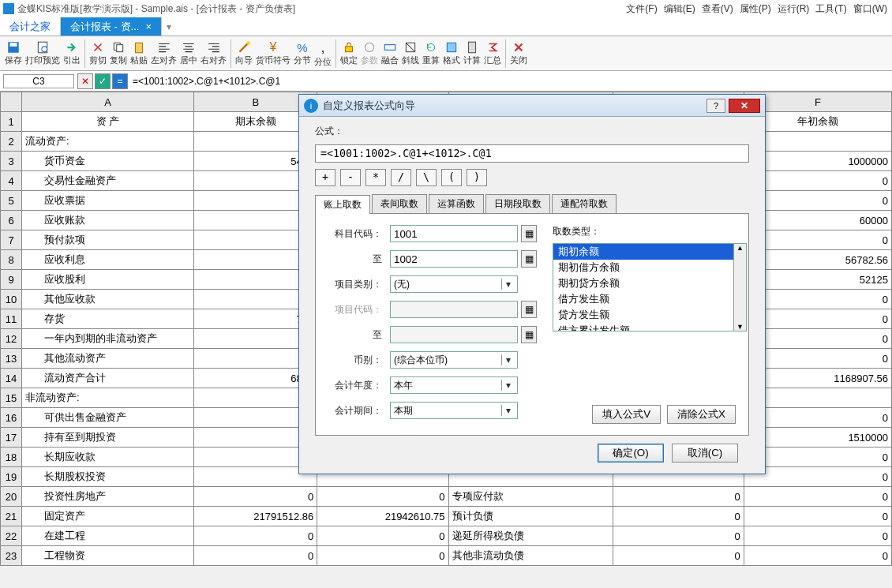 The width and height of the screenshot is (892, 588). Describe the element at coordinates (454, 360) in the screenshot. I see `currency-combo: (综合本位币)▾` at that location.